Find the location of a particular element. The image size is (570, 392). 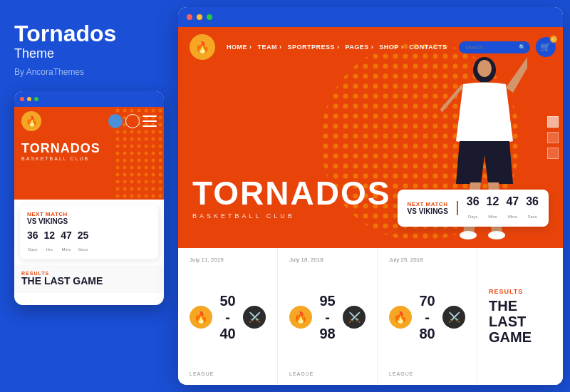

search-bar: 🔍 is located at coordinates (494, 47).